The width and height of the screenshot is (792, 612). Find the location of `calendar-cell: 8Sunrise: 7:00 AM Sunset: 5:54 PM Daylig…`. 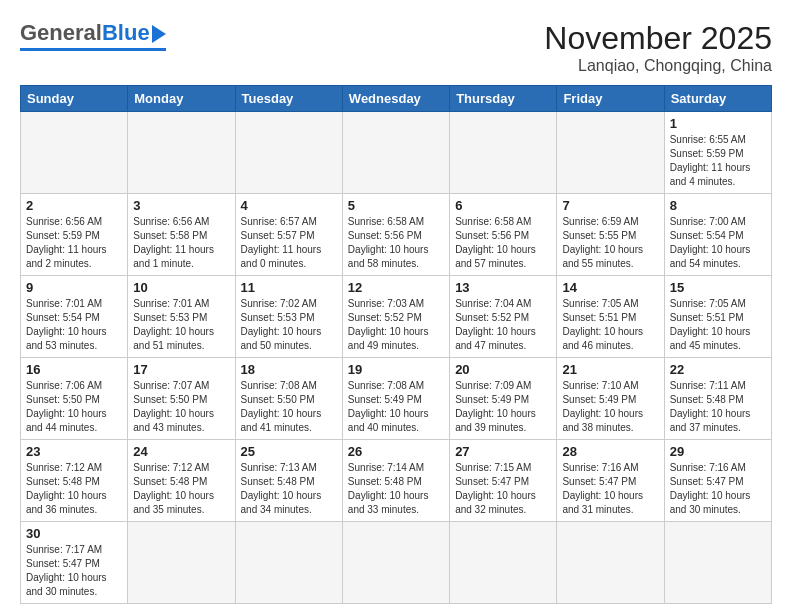

calendar-cell: 8Sunrise: 7:00 AM Sunset: 5:54 PM Daylig… is located at coordinates (718, 235).